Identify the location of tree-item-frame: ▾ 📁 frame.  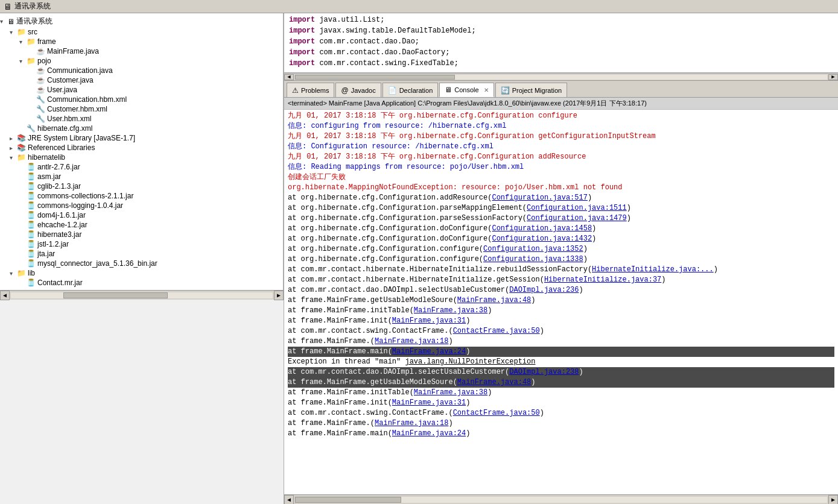
(141, 42).